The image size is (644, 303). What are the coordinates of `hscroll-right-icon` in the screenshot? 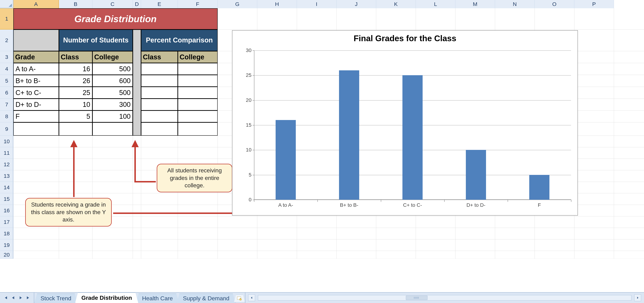 It's located at (638, 298).